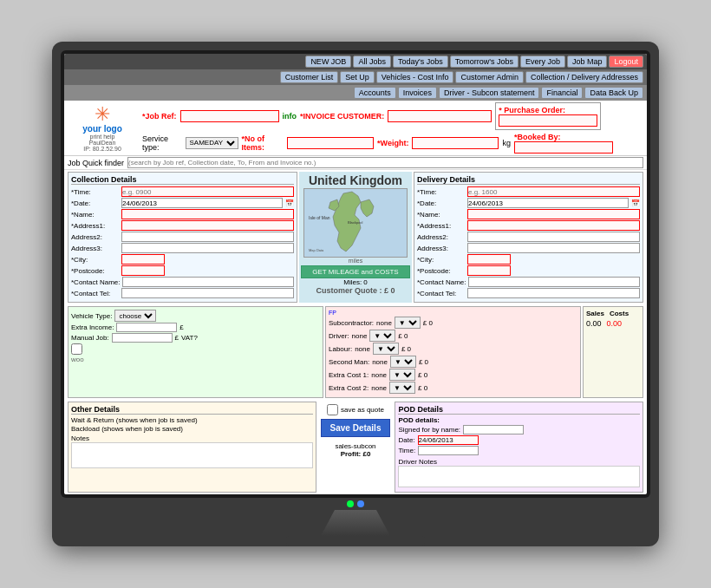 The image size is (711, 588). I want to click on collection-date-label: *Date:, so click(95, 203).